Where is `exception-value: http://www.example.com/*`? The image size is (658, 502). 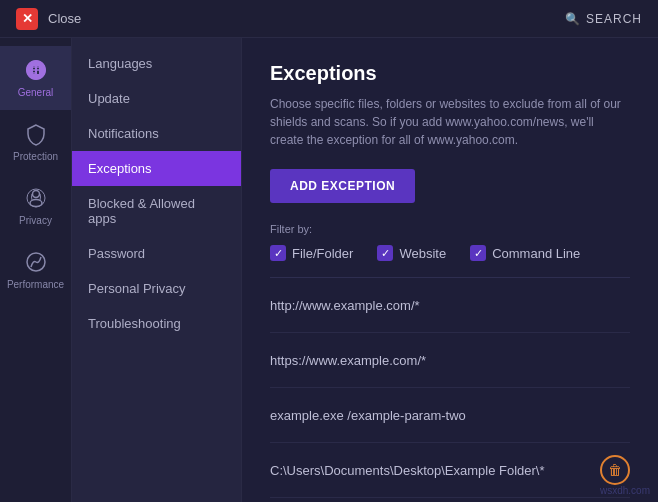
exception-value: http://www.example.com/* is located at coordinates (345, 306).